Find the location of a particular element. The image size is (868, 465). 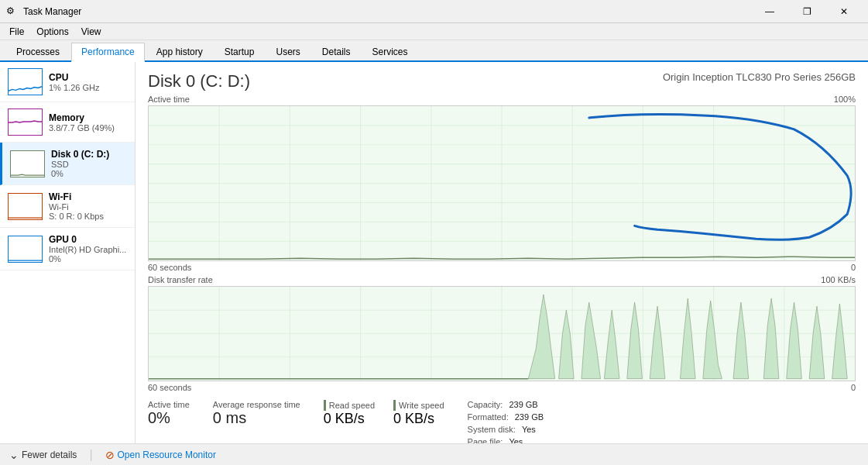

gpu0-name: GPU 0 is located at coordinates (88, 239).